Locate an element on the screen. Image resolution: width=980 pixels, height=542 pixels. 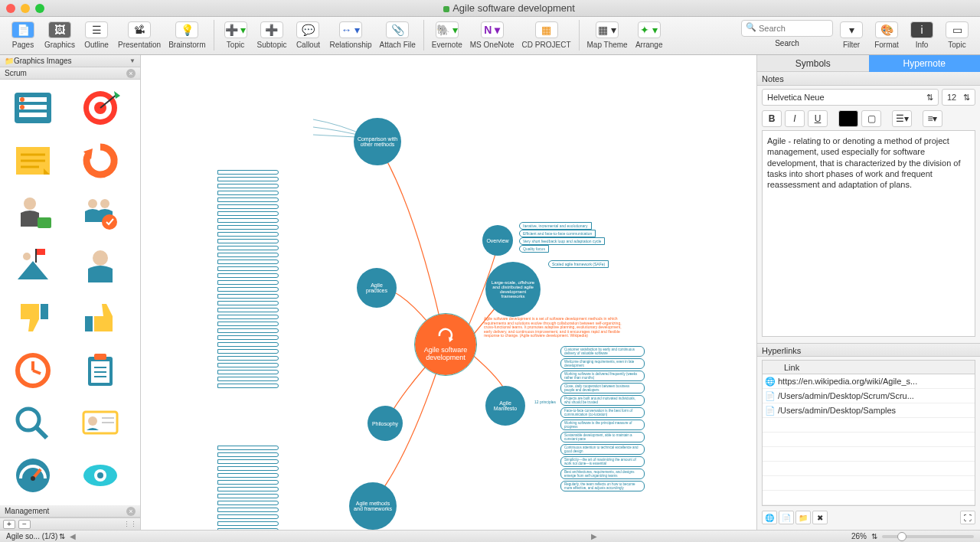
outline-button: ☰Outline is located at coordinates (96, 35).